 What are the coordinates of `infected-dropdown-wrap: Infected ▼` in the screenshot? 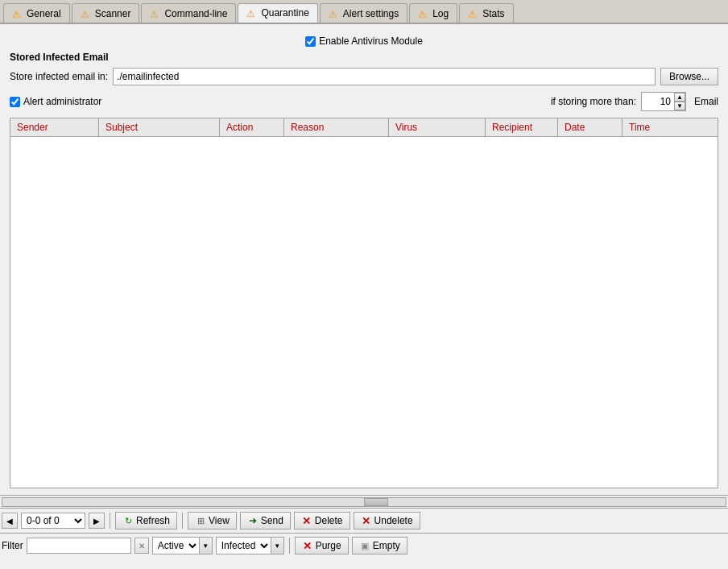 It's located at (250, 546).